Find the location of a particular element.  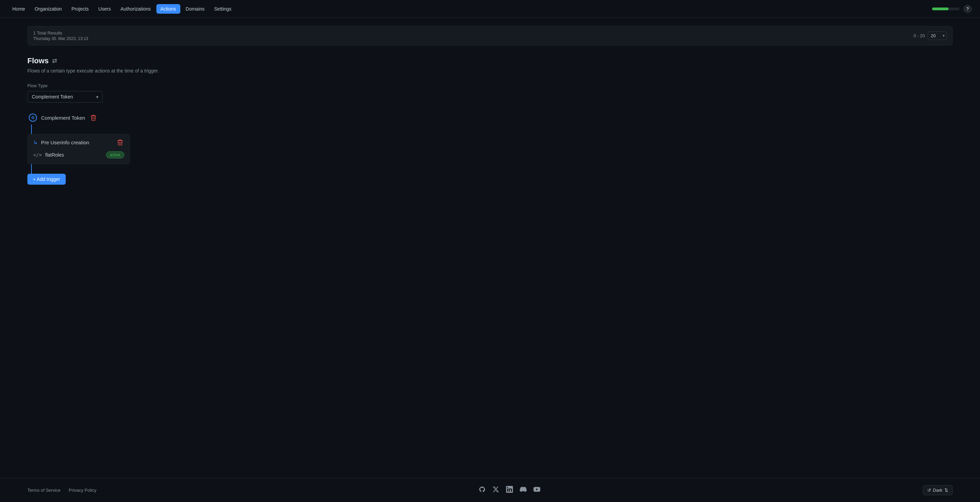

action-row: </> flatRoles active is located at coordinates (78, 155).